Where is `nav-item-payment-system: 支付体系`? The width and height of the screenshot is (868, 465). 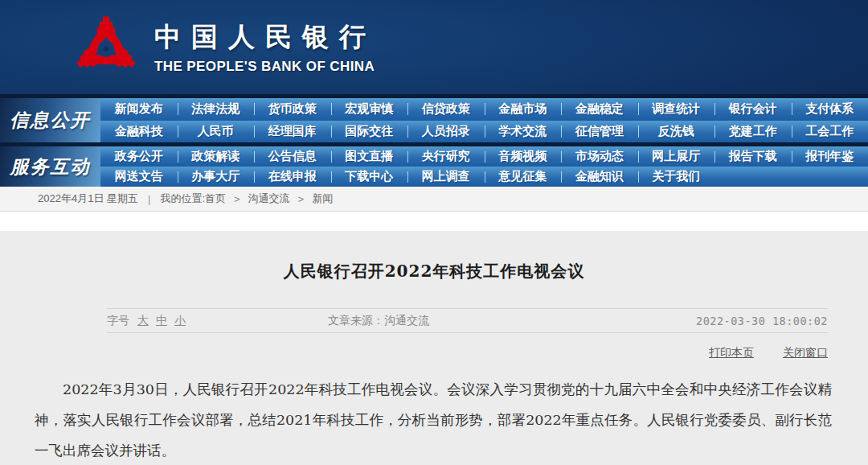
nav-item-payment-system: 支付体系 is located at coordinates (829, 109).